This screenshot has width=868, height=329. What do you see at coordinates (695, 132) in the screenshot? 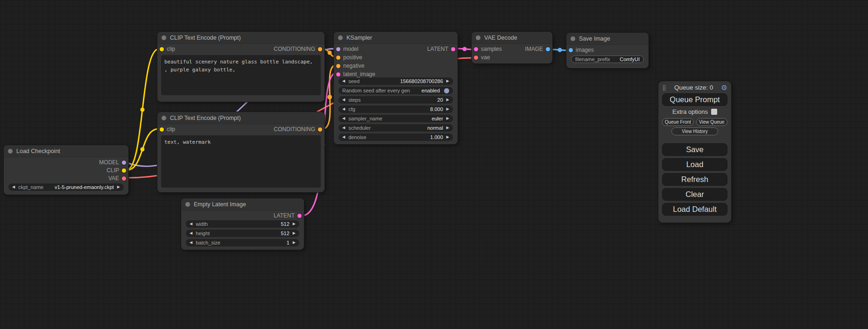
I see `view-history-button: View History` at bounding box center [695, 132].